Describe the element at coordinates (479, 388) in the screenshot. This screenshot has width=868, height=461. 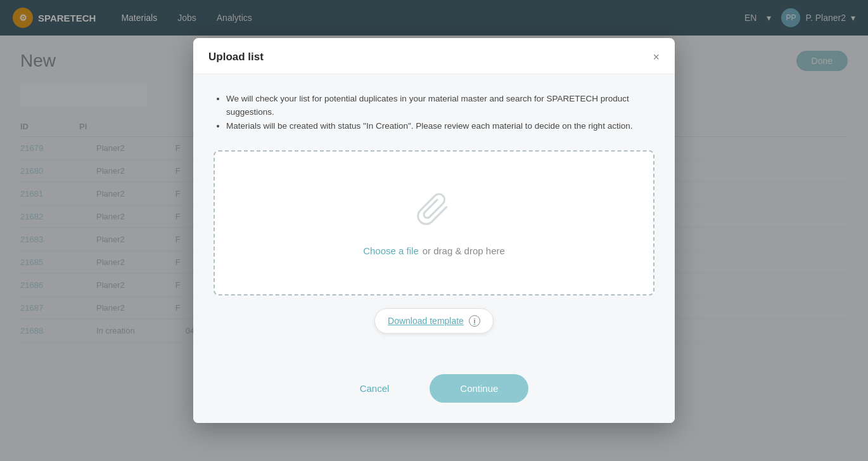
I see `continue-button: Continue` at that location.